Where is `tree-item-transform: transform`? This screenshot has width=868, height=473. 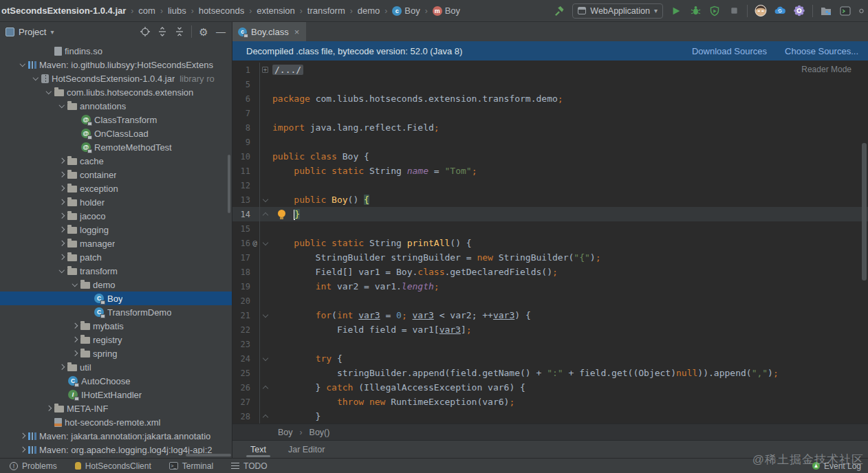 tree-item-transform: transform is located at coordinates (116, 271).